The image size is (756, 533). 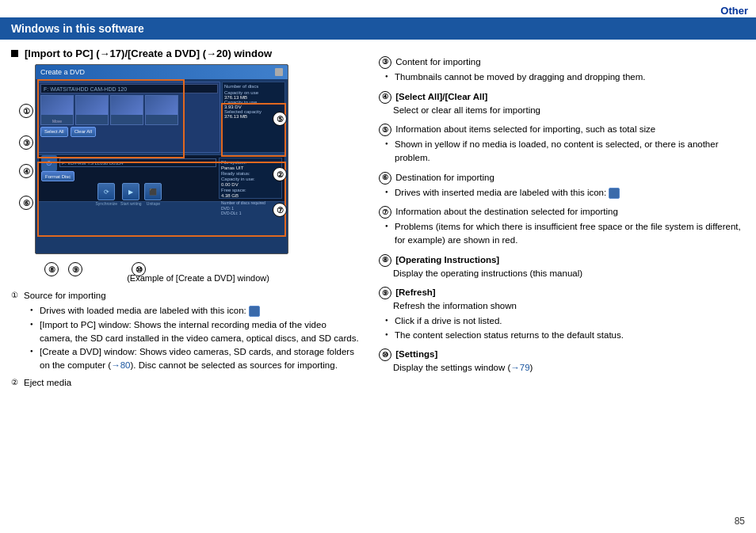 I want to click on desc-text-2: Eject media, so click(x=48, y=383).